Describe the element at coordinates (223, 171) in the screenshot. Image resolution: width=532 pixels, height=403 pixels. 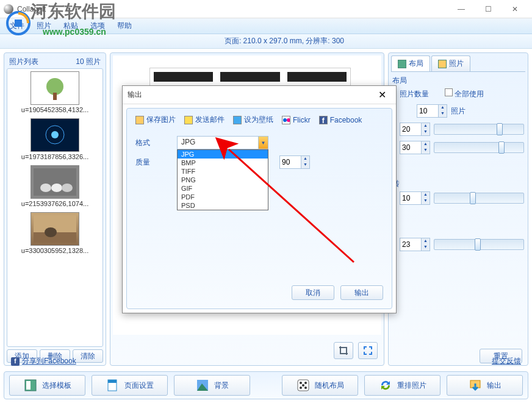
I see `format-option: TIFF` at that location.